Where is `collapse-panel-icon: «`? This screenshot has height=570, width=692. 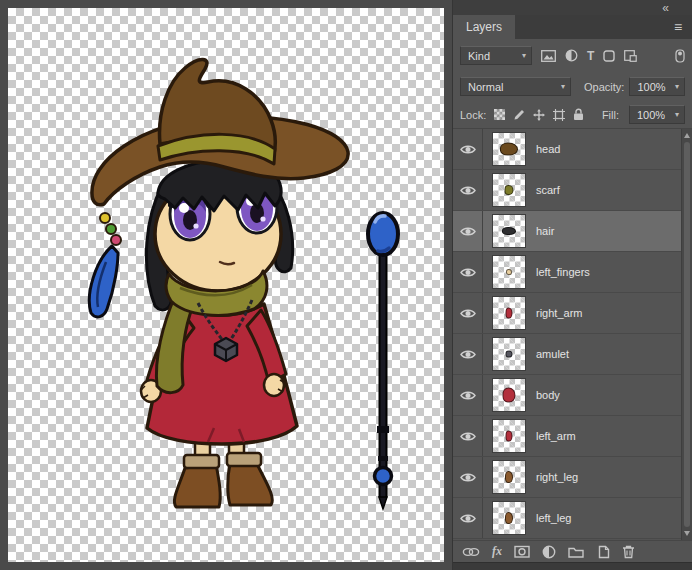 collapse-panel-icon: « is located at coordinates (665, 8).